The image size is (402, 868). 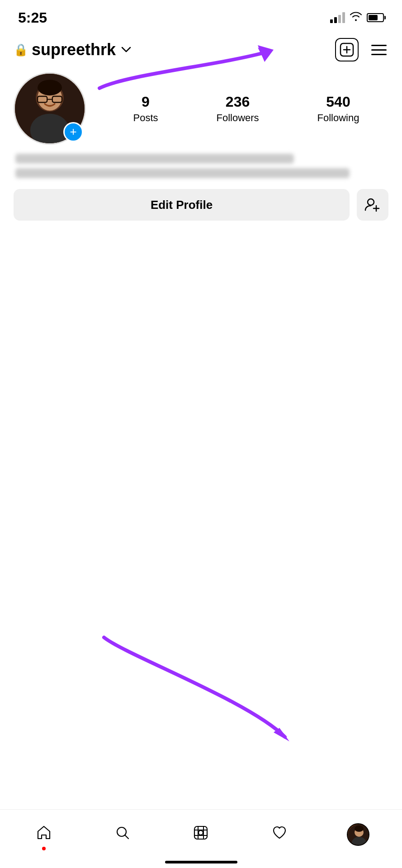 I want to click on header-actions, so click(x=362, y=50).